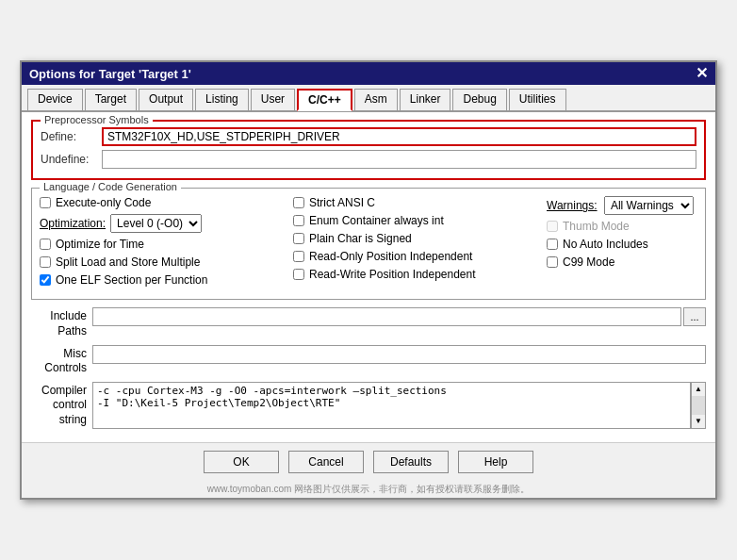  Describe the element at coordinates (479, 100) in the screenshot. I see `tab-debug: Debug` at that location.